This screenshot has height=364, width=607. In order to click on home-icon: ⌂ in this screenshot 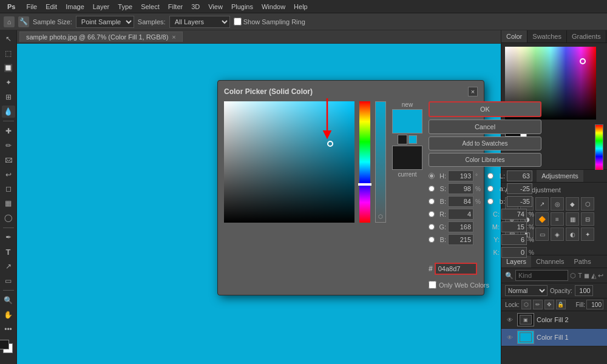, I will do `click(9, 22)`.